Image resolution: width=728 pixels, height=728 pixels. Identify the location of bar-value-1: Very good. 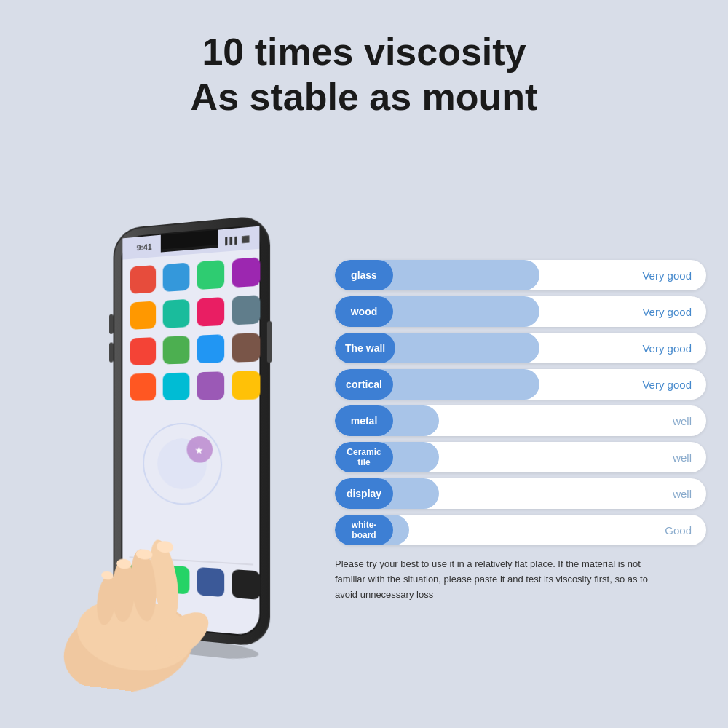
(674, 312).